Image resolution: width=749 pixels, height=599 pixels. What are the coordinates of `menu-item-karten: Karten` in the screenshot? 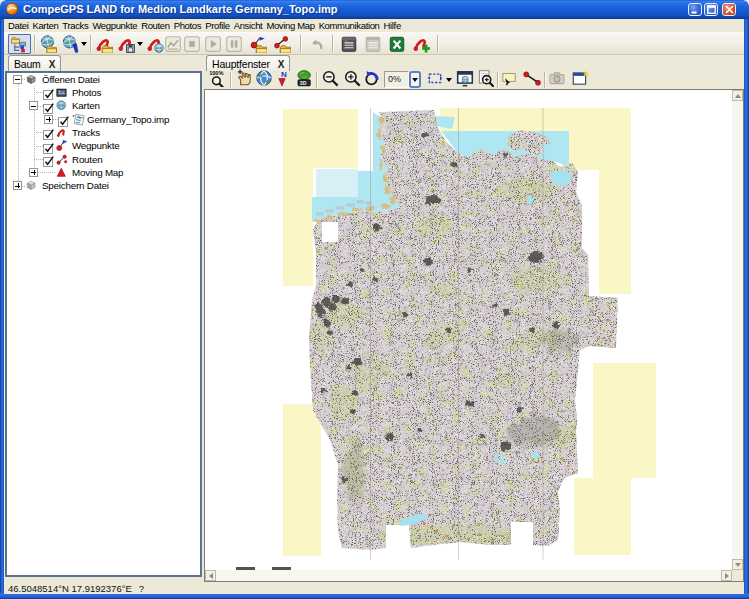 It's located at (45, 26).